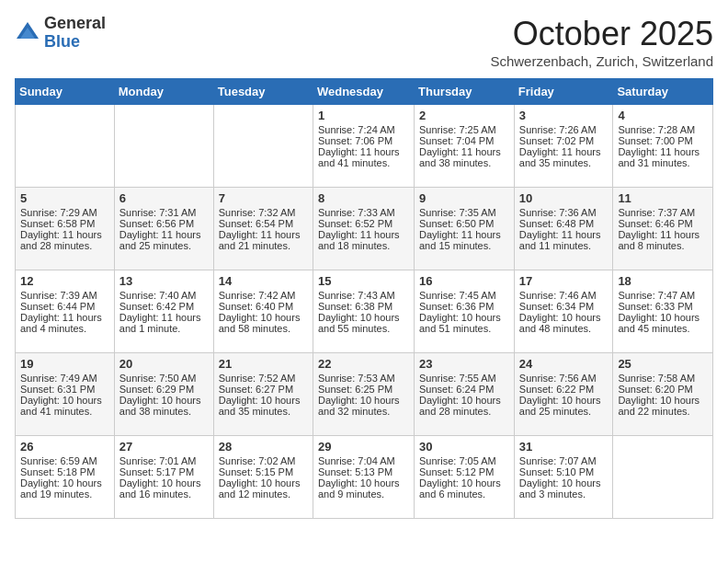 The height and width of the screenshot is (563, 728). Describe the element at coordinates (164, 92) in the screenshot. I see `col-monday: Monday` at that location.